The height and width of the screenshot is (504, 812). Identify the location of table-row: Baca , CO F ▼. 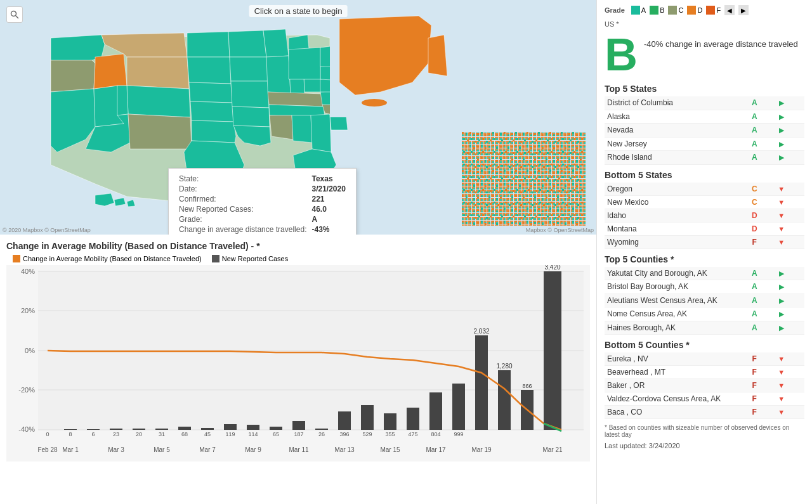
(704, 412).